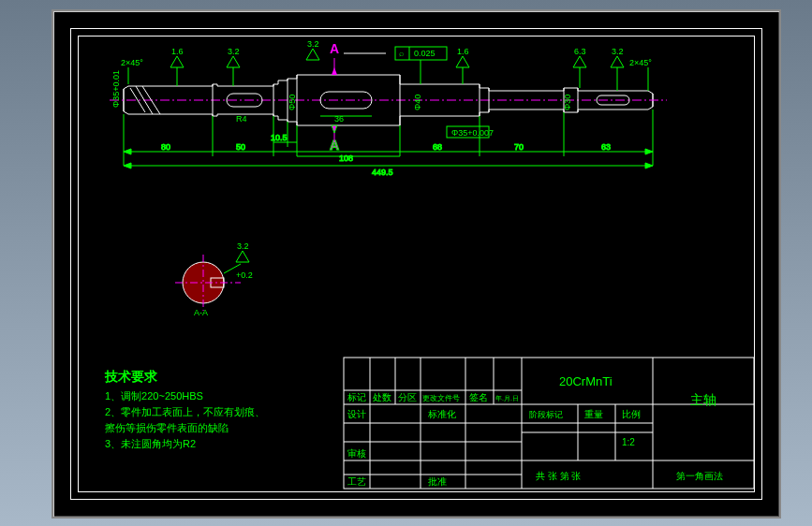 Image resolution: width=812 pixels, height=526 pixels. Describe the element at coordinates (594, 414) in the screenshot. I see `tb-weight: 重量` at that location.